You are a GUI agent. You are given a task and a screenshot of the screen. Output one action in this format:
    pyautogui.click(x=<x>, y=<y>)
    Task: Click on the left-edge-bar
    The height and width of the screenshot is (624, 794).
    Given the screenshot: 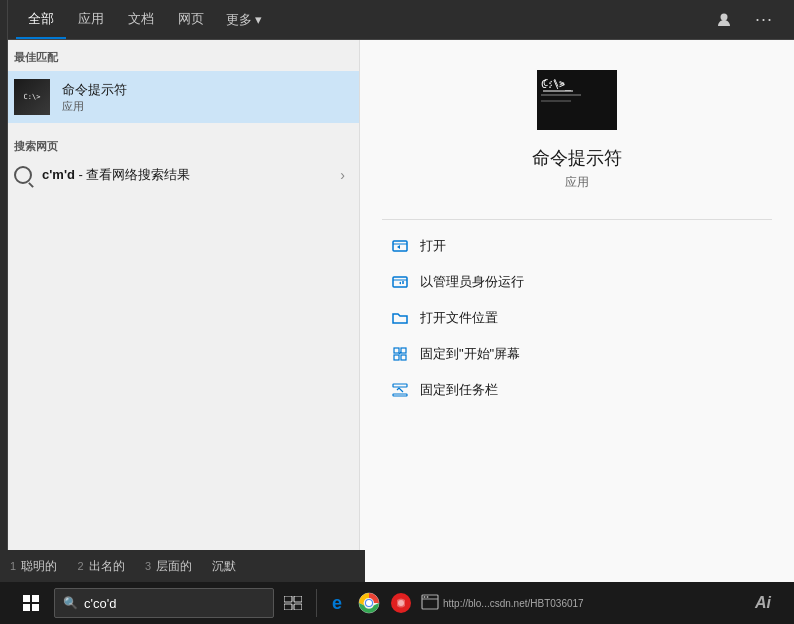 What is the action you would take?
    pyautogui.click(x=4, y=280)
    